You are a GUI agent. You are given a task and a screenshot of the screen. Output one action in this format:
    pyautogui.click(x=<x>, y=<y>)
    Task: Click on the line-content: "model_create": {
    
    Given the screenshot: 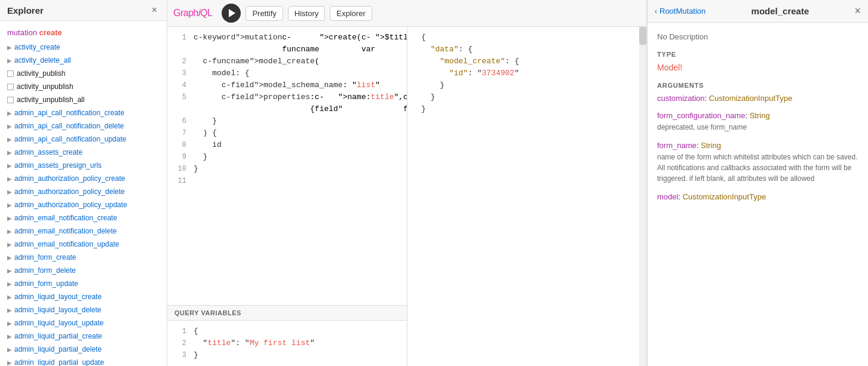 What is the action you would take?
    pyautogui.click(x=466, y=61)
    